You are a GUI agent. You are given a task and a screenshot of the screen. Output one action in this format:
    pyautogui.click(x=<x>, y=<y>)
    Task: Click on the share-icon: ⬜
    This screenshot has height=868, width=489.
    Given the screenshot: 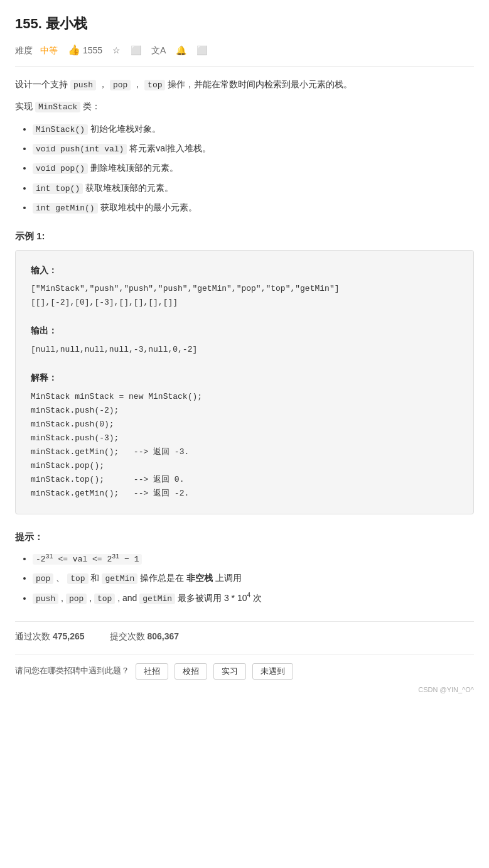 What is the action you would take?
    pyautogui.click(x=136, y=50)
    